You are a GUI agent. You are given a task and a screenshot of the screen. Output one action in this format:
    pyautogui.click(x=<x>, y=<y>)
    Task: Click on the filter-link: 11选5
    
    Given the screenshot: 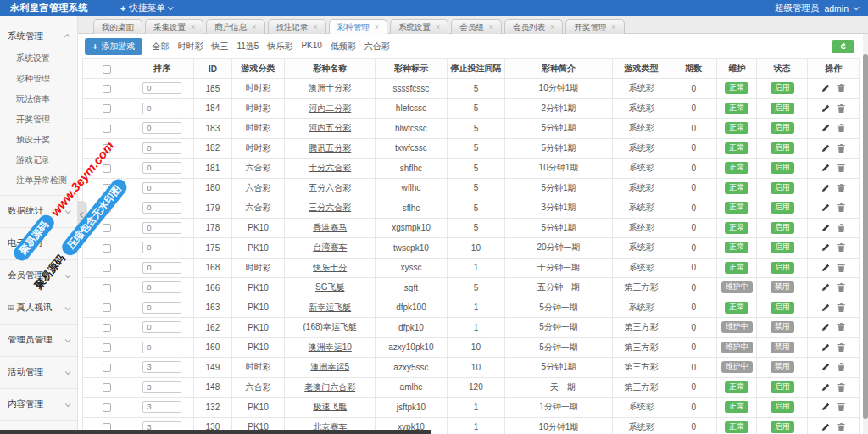 What is the action you would take?
    pyautogui.click(x=248, y=47)
    